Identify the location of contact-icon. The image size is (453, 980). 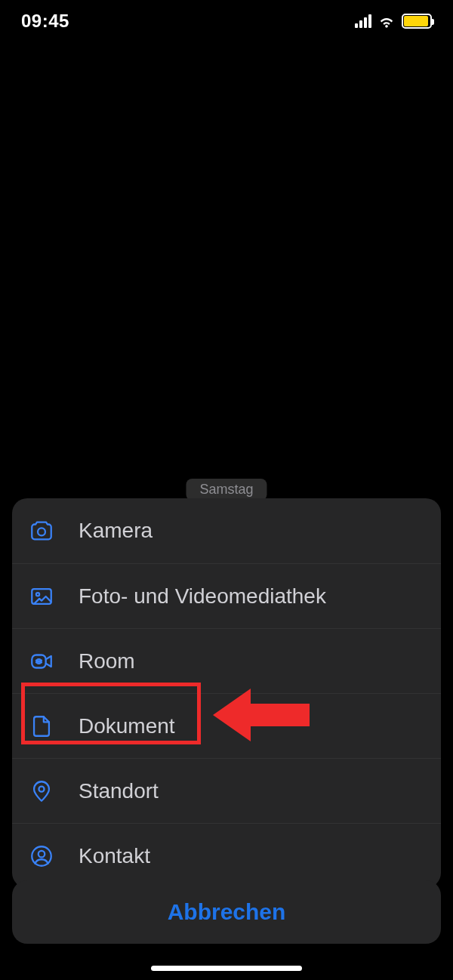
(42, 856).